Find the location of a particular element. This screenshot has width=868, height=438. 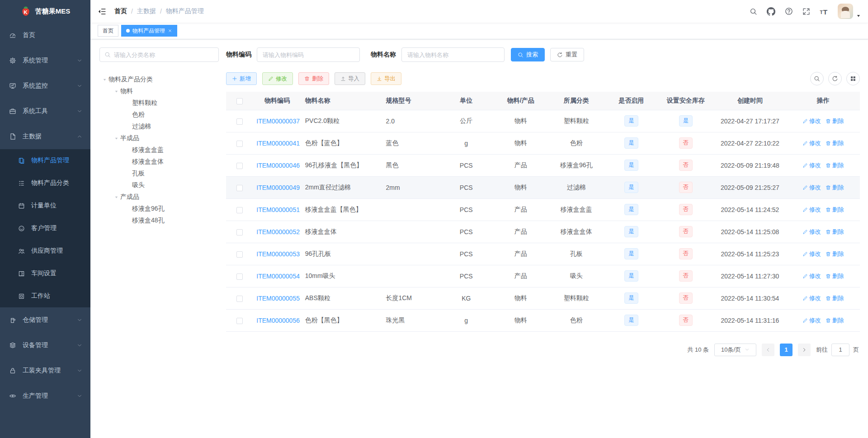

item-code-link: ITEM00000037 is located at coordinates (278, 121).